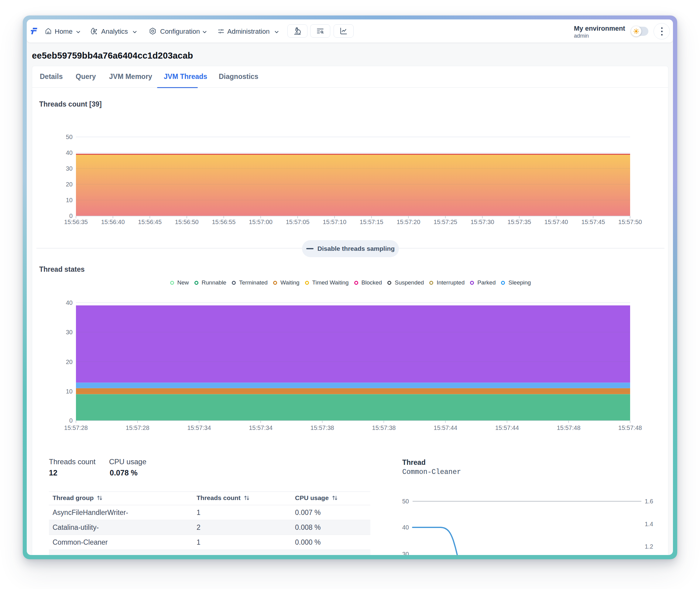  Describe the element at coordinates (556, 222) in the screenshot. I see `svg-text: 15:57:40` at that location.